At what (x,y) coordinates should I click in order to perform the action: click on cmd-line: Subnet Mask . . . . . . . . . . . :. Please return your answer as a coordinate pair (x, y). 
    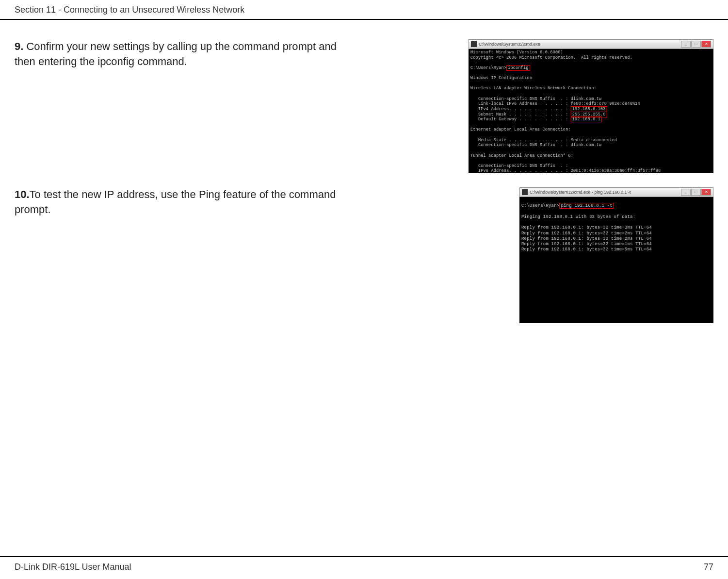
    Looking at the image, I should click on (521, 115).